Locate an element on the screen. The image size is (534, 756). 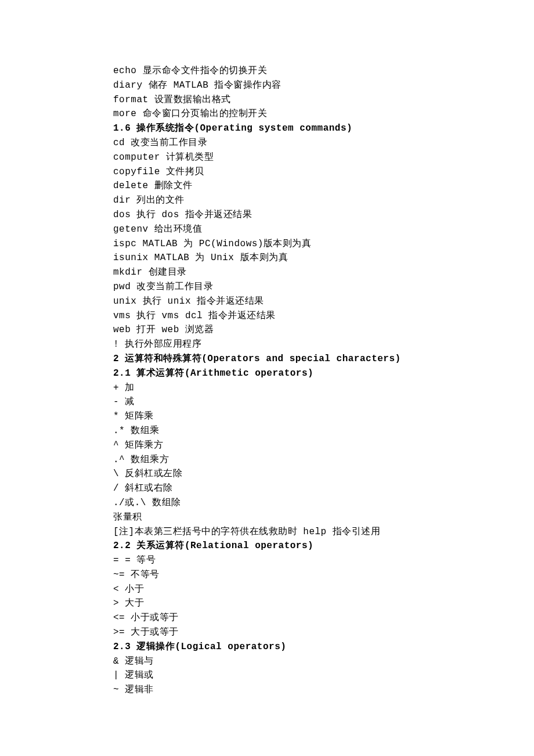
text-line: ~ 逻辑非 is located at coordinates (324, 690).